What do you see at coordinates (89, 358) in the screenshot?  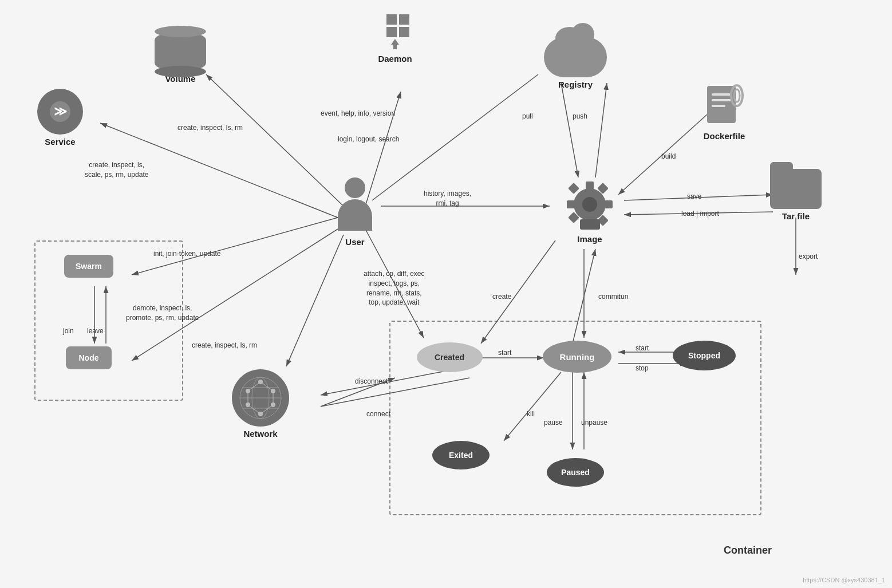 I see `node-shape: Node` at bounding box center [89, 358].